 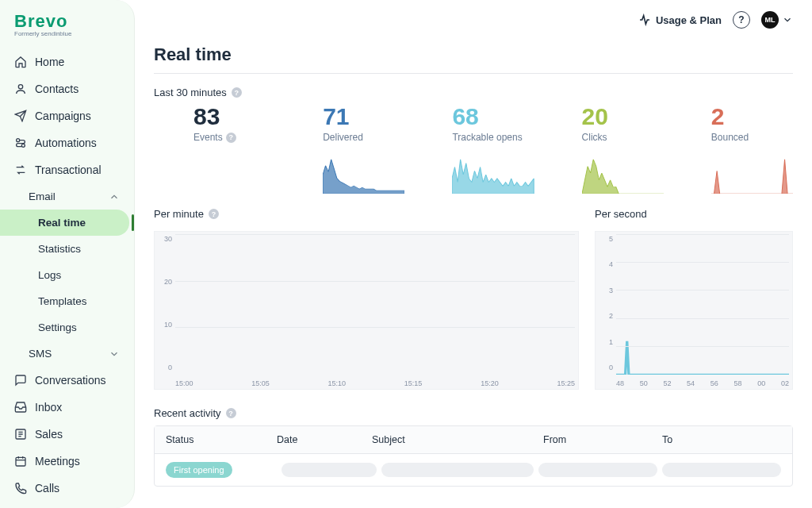 I want to click on y-axis: 3020100, so click(x=164, y=303).